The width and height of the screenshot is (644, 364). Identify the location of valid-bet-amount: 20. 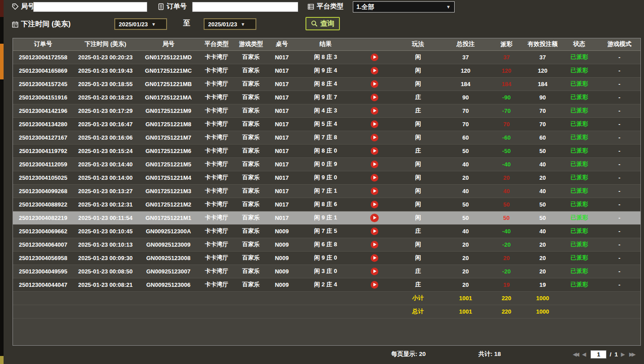
(543, 244).